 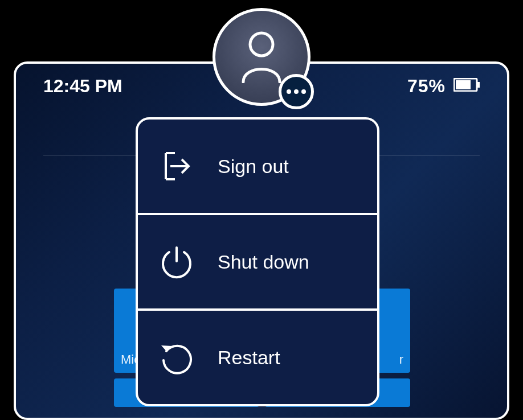 I want to click on restart-icon, so click(x=177, y=357).